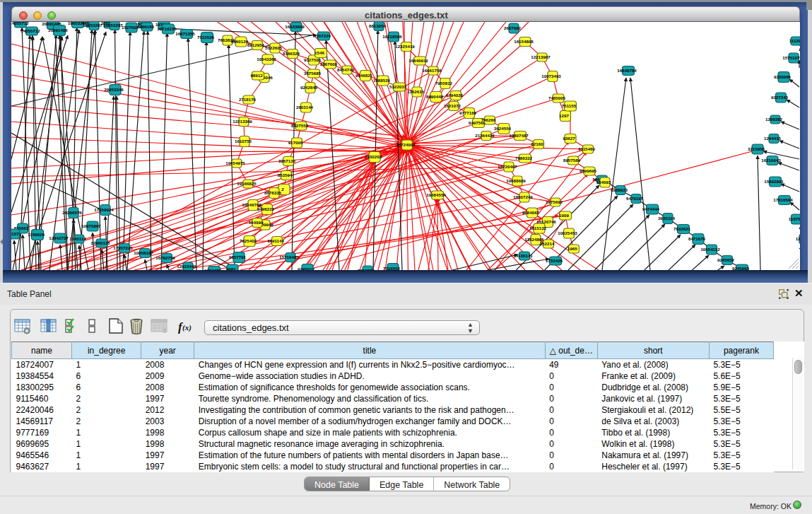  What do you see at coordinates (399, 86) in the screenshot?
I see `svg-text: 5322037` at bounding box center [399, 86].